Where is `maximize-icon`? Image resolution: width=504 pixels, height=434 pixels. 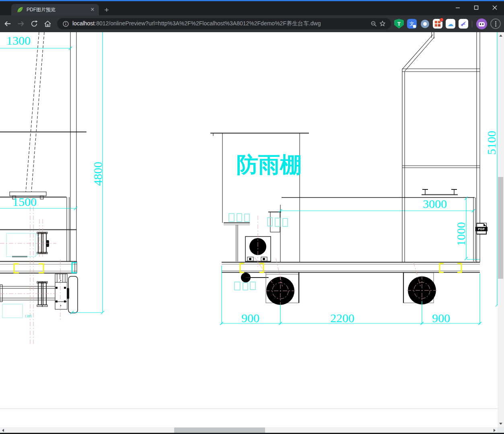 maximize-icon is located at coordinates (476, 8).